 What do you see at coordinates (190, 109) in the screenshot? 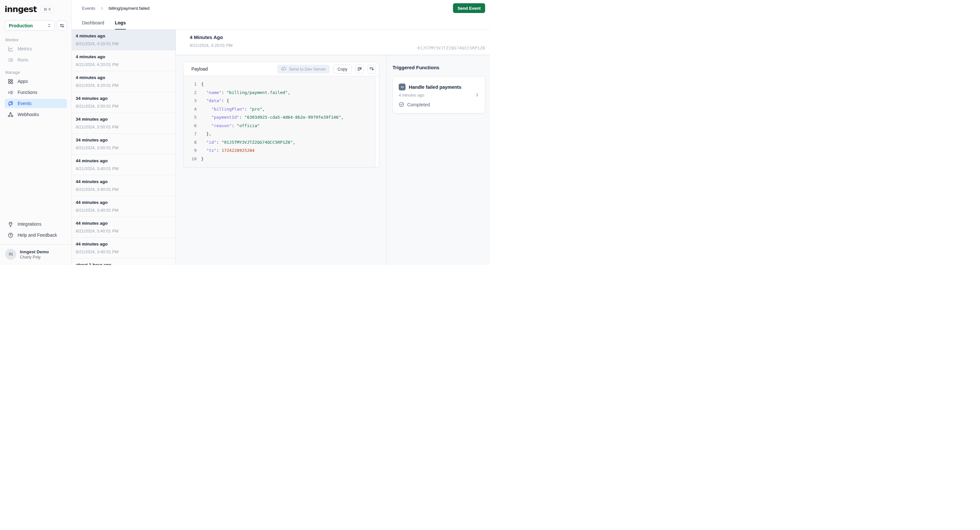
I see `line-number: 4` at bounding box center [190, 109].